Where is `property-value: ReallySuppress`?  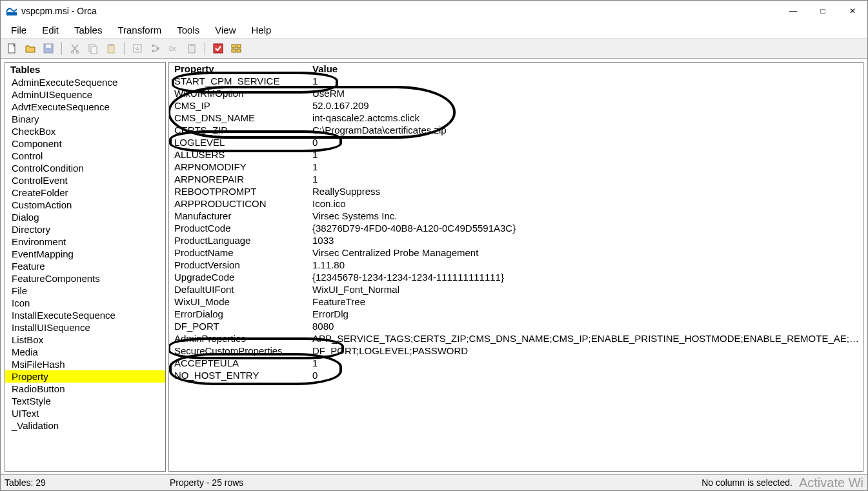 property-value: ReallySuppress is located at coordinates (585, 191).